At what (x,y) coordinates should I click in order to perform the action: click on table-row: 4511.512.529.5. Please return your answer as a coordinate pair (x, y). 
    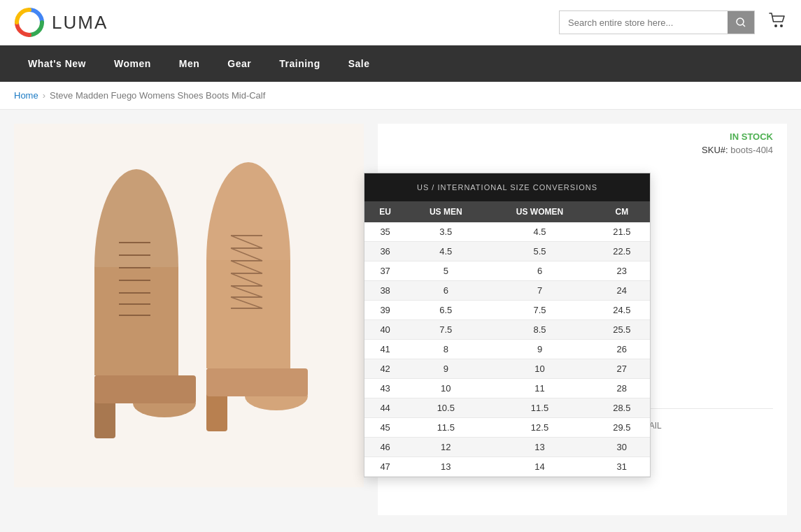
    Looking at the image, I should click on (507, 428).